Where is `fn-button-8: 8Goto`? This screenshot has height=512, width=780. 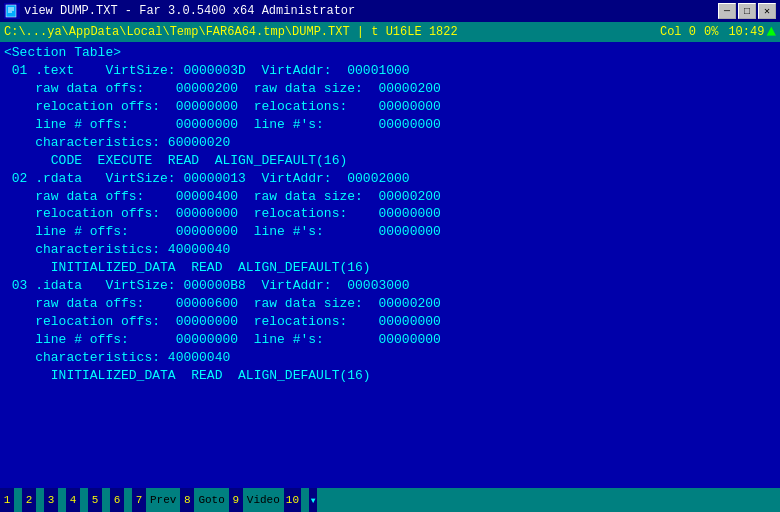
fn-button-8: 8Goto is located at coordinates (204, 500).